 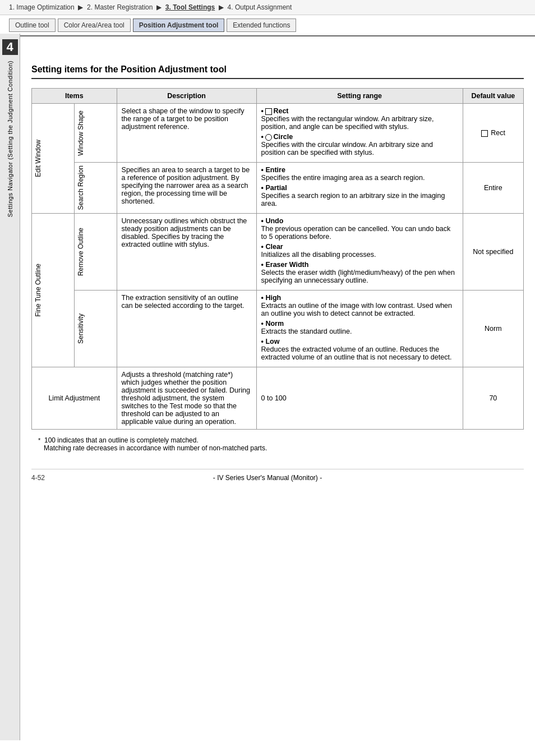 What do you see at coordinates (268, 26) in the screenshot?
I see `tab-bar: Outline tool Color Area/Area tool Positi…` at bounding box center [268, 26].